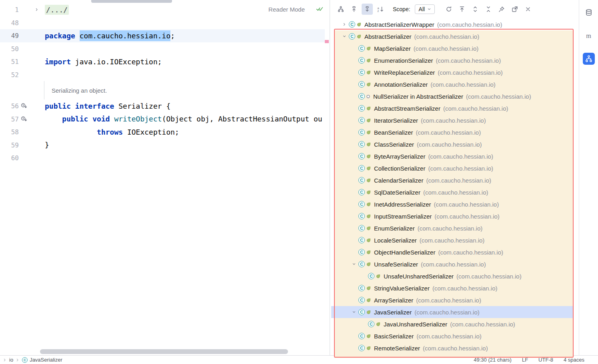 The image size is (598, 364). Describe the element at coordinates (454, 252) in the screenshot. I see `hierarchy-node: CObjectHandleSerializer(com.caucho.hessi…` at that location.